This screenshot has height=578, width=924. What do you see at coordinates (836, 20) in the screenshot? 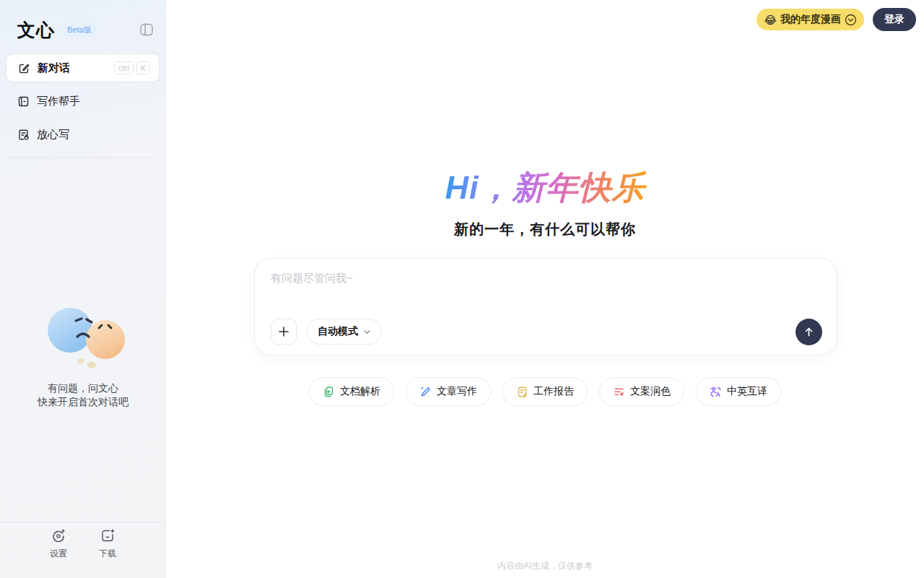
I see `top-actions: 😂 我的年度漫画 登录` at bounding box center [836, 20].